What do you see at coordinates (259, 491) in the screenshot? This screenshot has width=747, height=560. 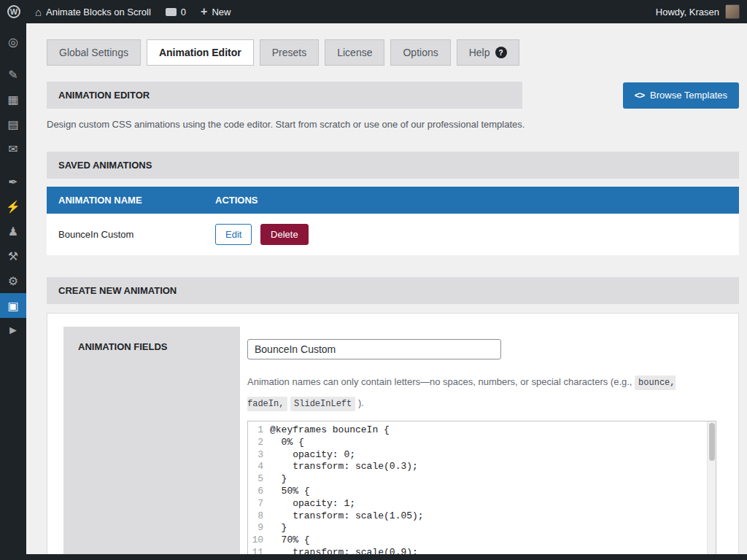 I see `line-number: 6` at bounding box center [259, 491].